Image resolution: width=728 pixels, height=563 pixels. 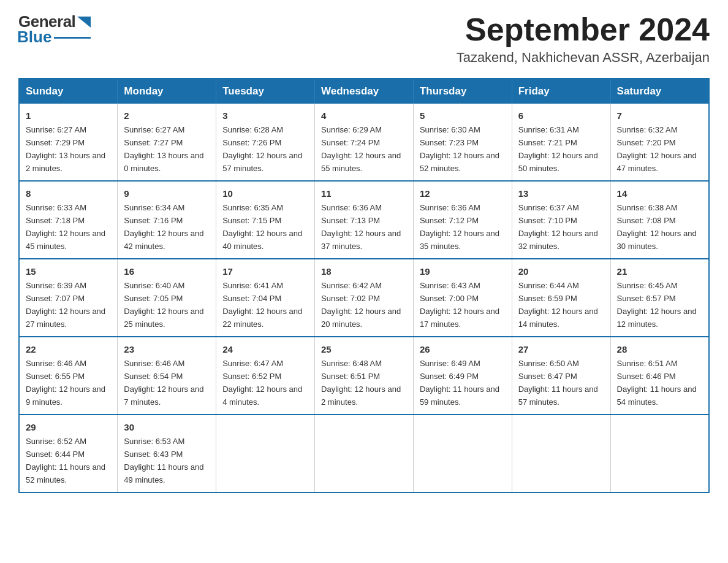 I want to click on day-info: Sunrise: 6:36 AMSunset: 7:12 PMDaylight:…, so click(x=460, y=227).